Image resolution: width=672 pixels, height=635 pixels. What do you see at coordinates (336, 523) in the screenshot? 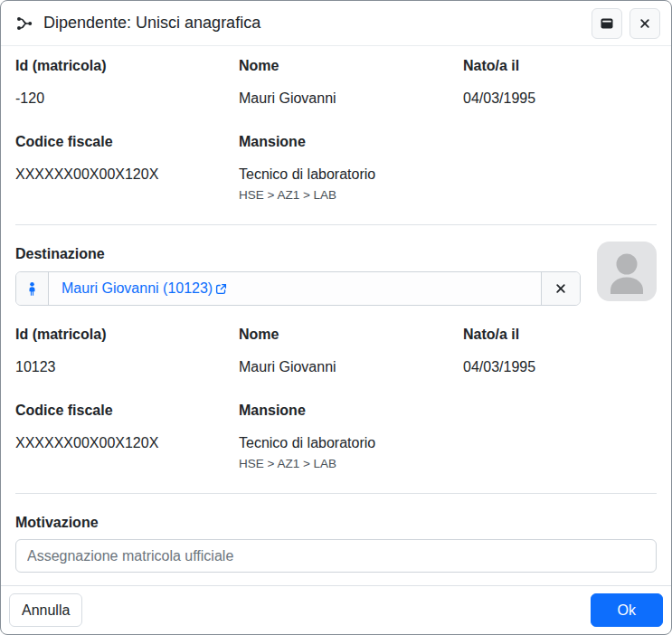
I see `motivazione-label: Motivazione` at bounding box center [336, 523].